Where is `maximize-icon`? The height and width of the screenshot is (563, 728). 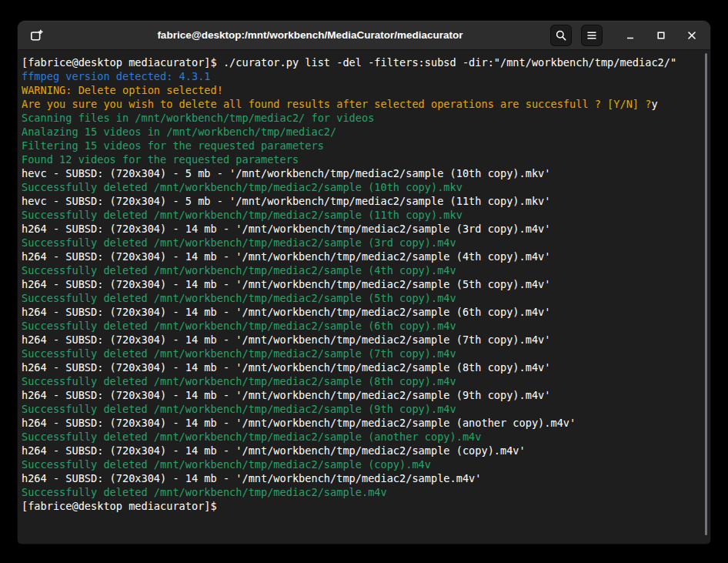 maximize-icon is located at coordinates (661, 35).